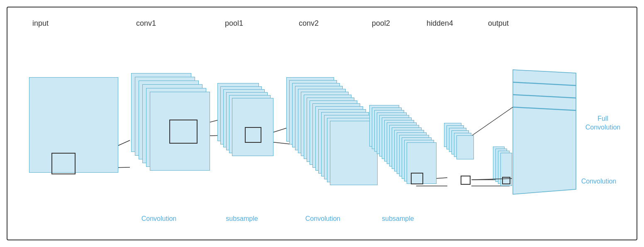 This screenshot has height=247, width=644. Describe the element at coordinates (603, 123) in the screenshot. I see `sublabel-full-conv: FullConvolution` at that location.